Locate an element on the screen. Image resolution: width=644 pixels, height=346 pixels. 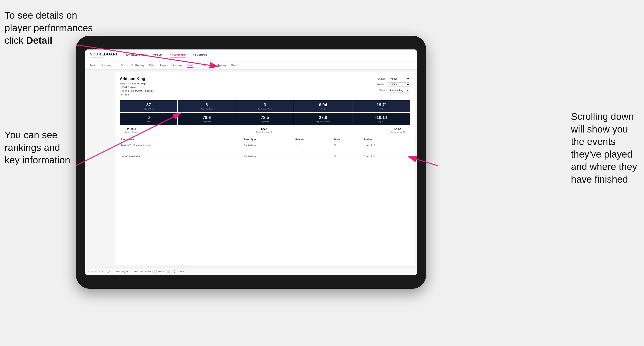
annotation-r-line5: and where they is located at coordinates (604, 167).